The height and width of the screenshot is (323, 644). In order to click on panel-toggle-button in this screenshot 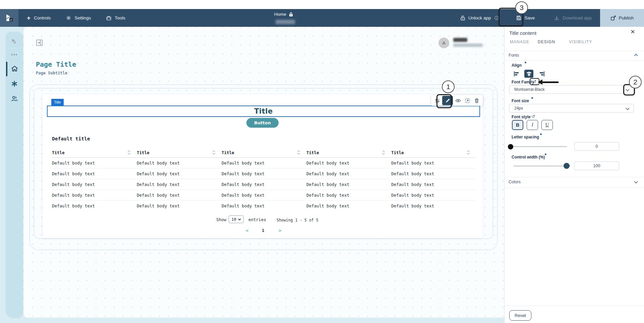, I will do `click(40, 44)`.